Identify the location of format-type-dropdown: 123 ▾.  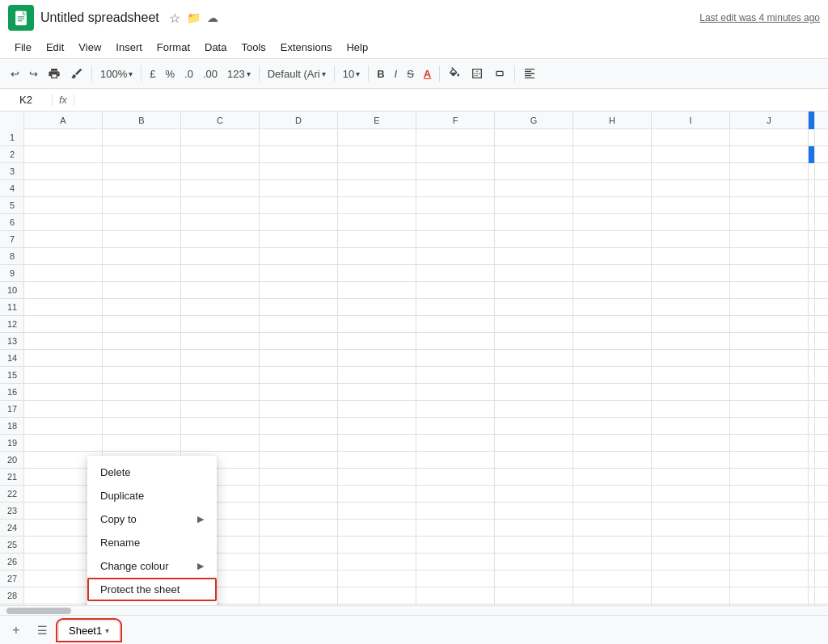
(239, 74).